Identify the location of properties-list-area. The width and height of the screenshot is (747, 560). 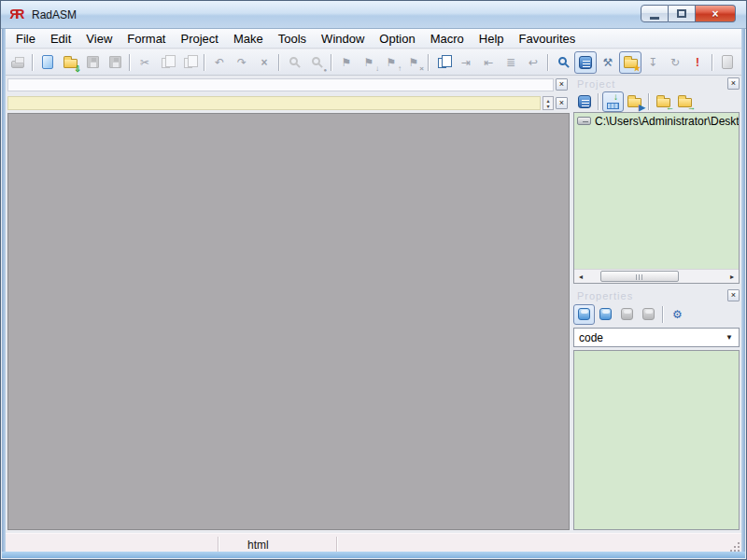
(656, 441).